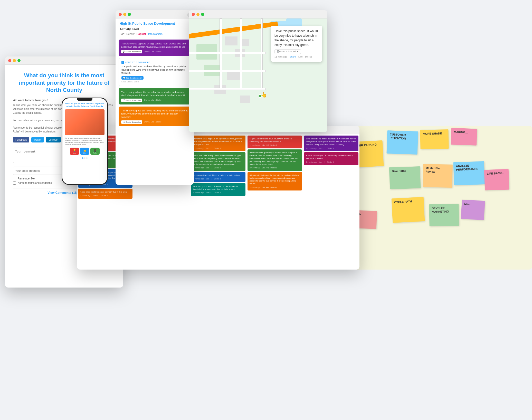 The width and height of the screenshot is (532, 420). What do you see at coordinates (155, 24) in the screenshot?
I see `feed-project-title: High St Public Space Development` at bounding box center [155, 24].